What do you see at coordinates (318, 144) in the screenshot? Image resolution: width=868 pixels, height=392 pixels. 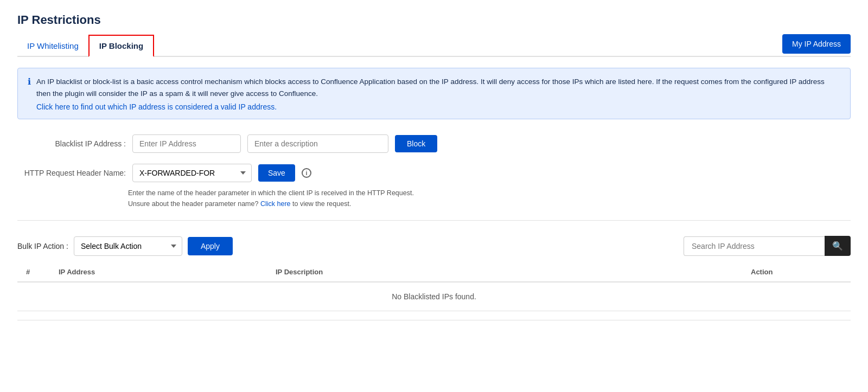 I see `description-input` at bounding box center [318, 144].